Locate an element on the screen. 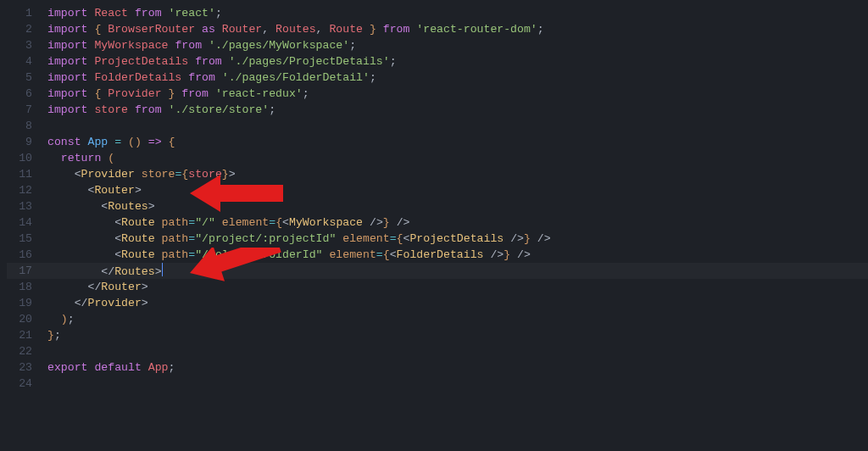  code-line: import ProjectDetails from './pages/Proj… is located at coordinates (458, 61).